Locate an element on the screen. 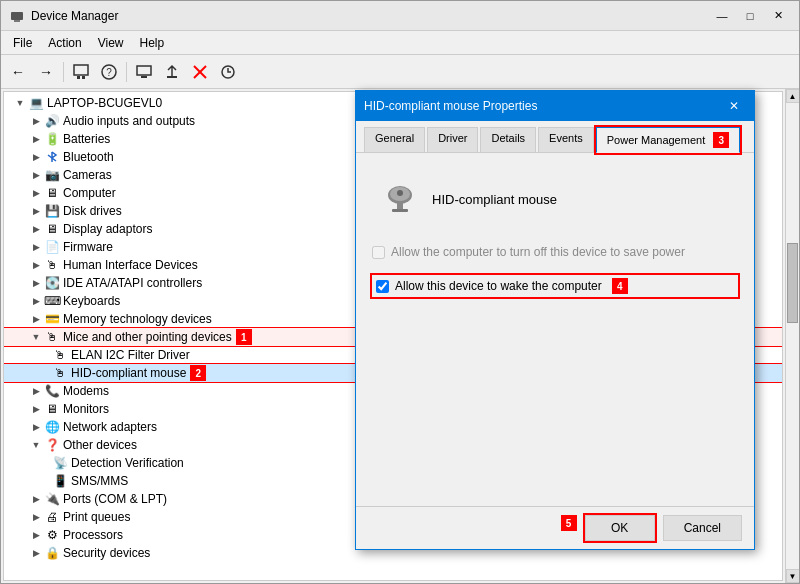  detection-icon: 📡 is located at coordinates (60, 463).